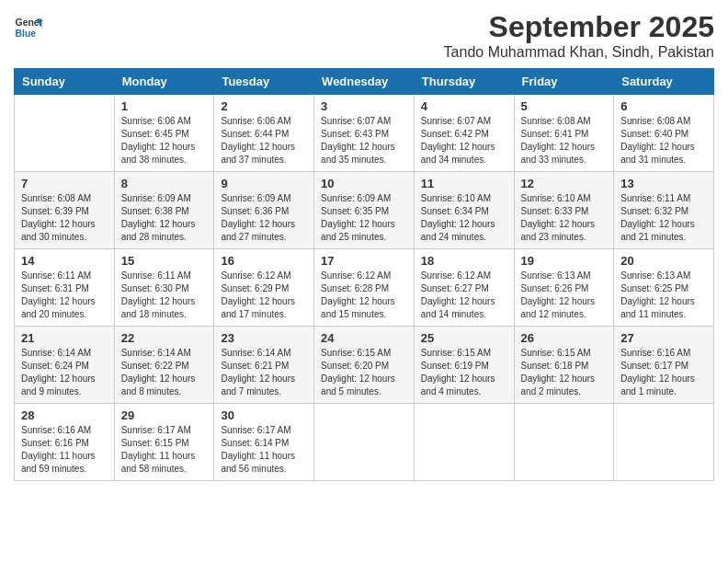 This screenshot has width=728, height=563. I want to click on day-info: Sunrise: 6:13 AM Sunset: 6:26 PM Dayligh…, so click(564, 295).